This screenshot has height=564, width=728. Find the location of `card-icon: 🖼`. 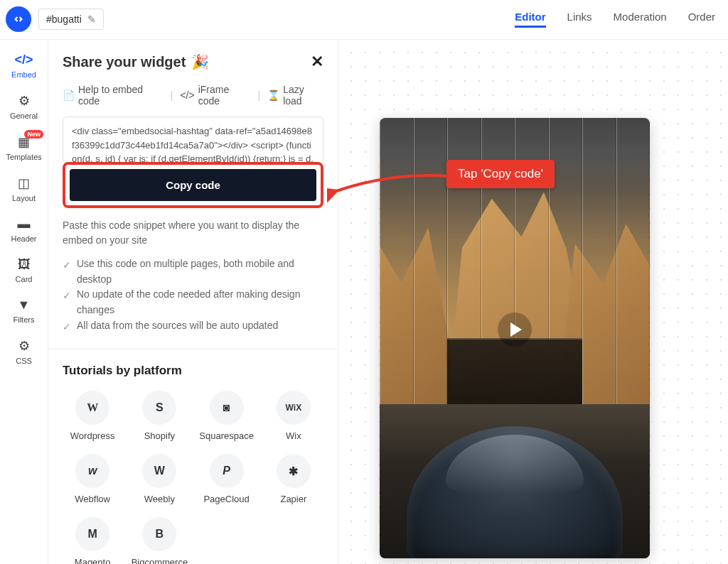

card-icon: 🖼 is located at coordinates (24, 264).